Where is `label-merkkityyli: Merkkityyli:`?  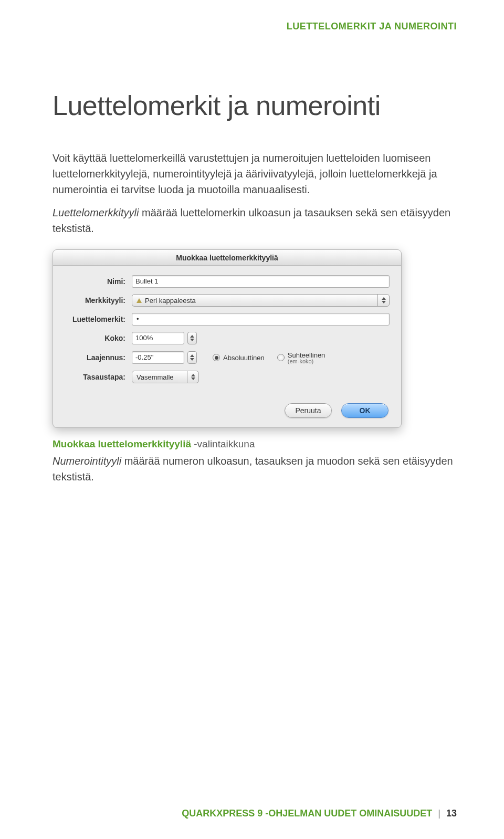
label-merkkityyli: Merkkityyli: is located at coordinates (98, 300).